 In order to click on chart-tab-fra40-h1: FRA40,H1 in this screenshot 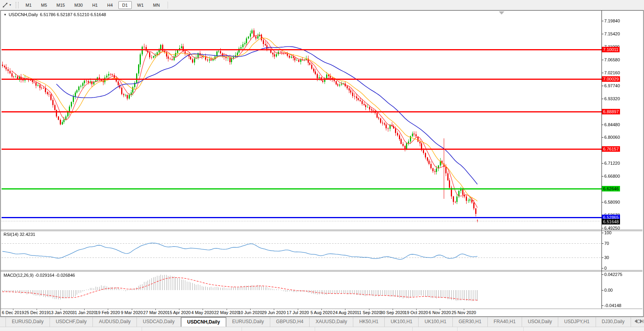, I will do `click(505, 322)`.